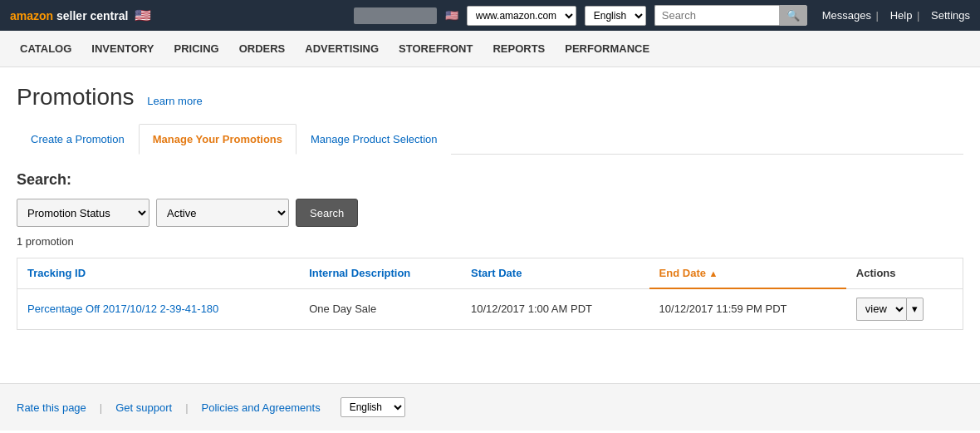 This screenshot has width=980, height=433. What do you see at coordinates (847, 15) in the screenshot?
I see `messages-link: Messages` at bounding box center [847, 15].